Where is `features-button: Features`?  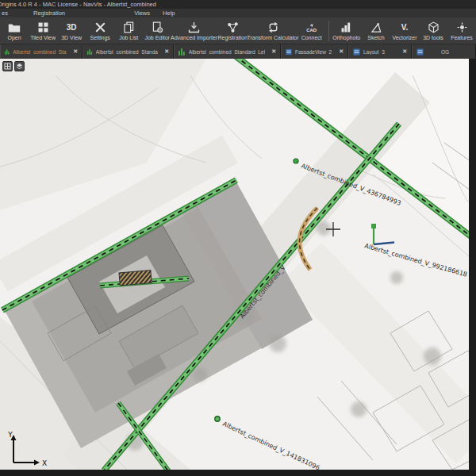 features-button: Features is located at coordinates (462, 31).